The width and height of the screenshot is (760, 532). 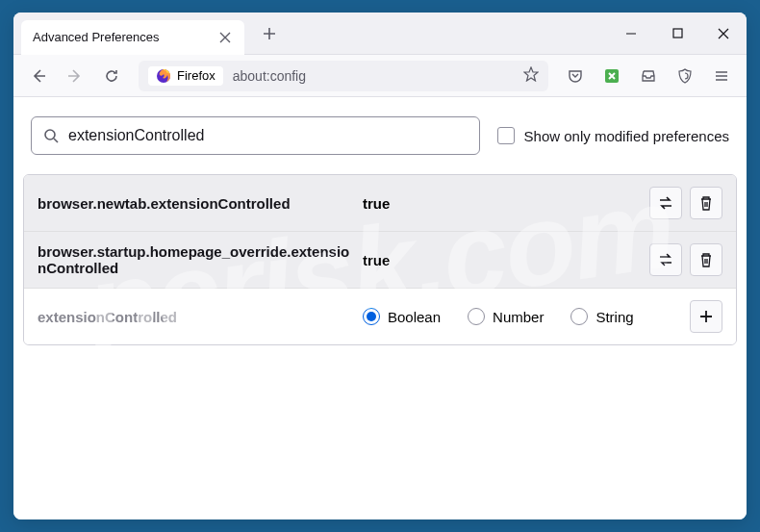 What do you see at coordinates (256, 136) in the screenshot?
I see `pref-search-box` at bounding box center [256, 136].